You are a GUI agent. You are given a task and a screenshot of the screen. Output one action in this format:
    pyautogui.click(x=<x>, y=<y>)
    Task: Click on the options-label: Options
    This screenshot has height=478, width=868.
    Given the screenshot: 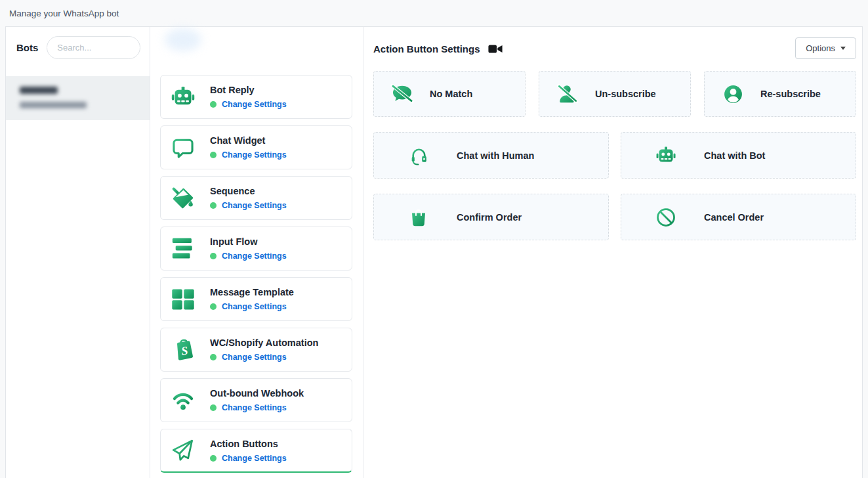 What is the action you would take?
    pyautogui.click(x=820, y=49)
    